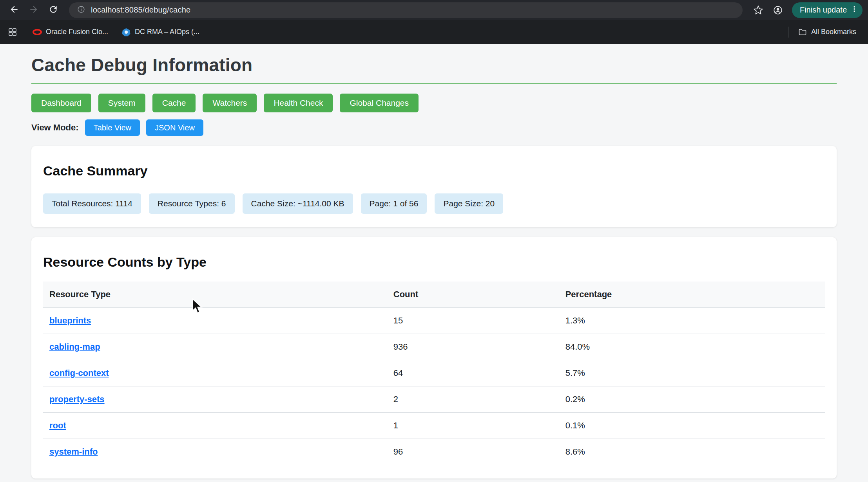 The width and height of the screenshot is (868, 482). What do you see at coordinates (434, 10) in the screenshot?
I see `browser-toolbar: localhost:8085/debug/cache Finish update` at bounding box center [434, 10].